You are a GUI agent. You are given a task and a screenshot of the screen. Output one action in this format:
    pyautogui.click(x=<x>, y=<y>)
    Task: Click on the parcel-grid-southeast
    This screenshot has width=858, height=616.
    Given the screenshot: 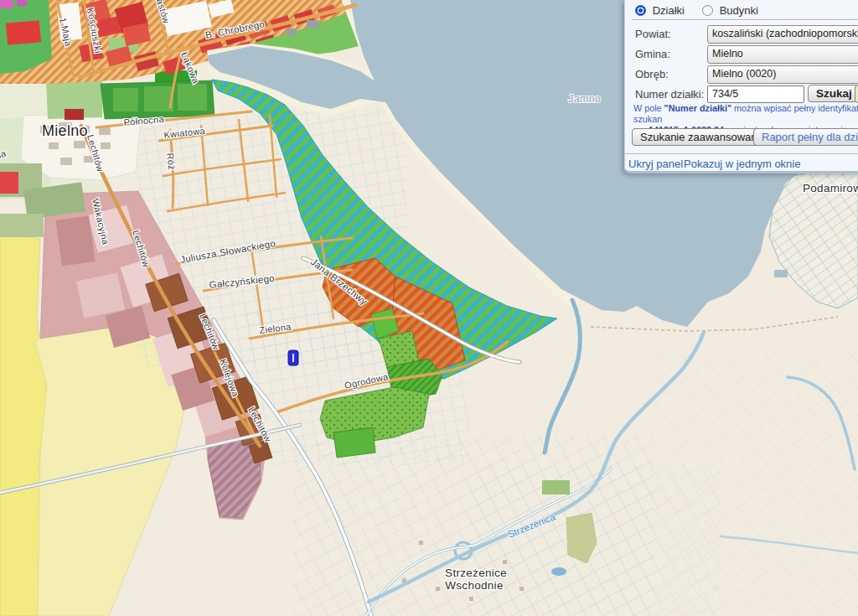 What is the action you would take?
    pyautogui.click(x=756, y=484)
    